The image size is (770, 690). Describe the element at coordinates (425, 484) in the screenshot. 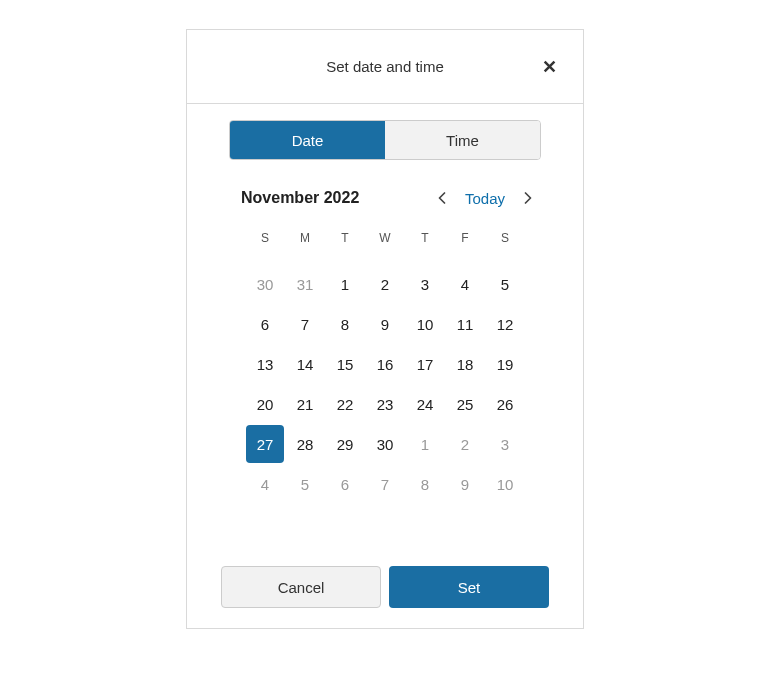

I see `calendar-day-label: 8` at that location.